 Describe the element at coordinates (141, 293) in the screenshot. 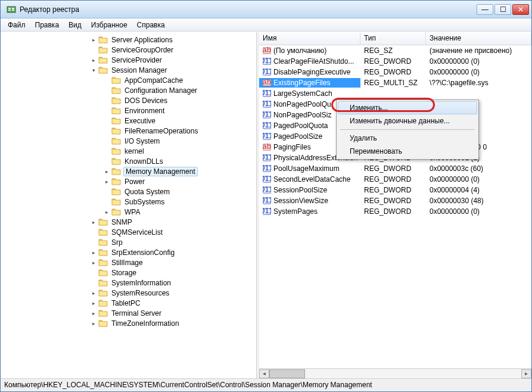

I see `tree-label: SystemResources` at that location.